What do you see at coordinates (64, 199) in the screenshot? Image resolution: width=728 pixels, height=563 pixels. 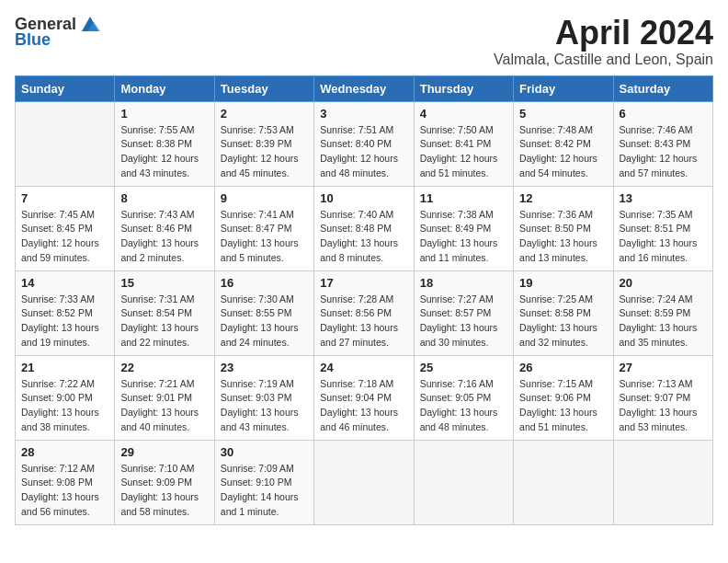 I see `day-number: 7` at bounding box center [64, 199].